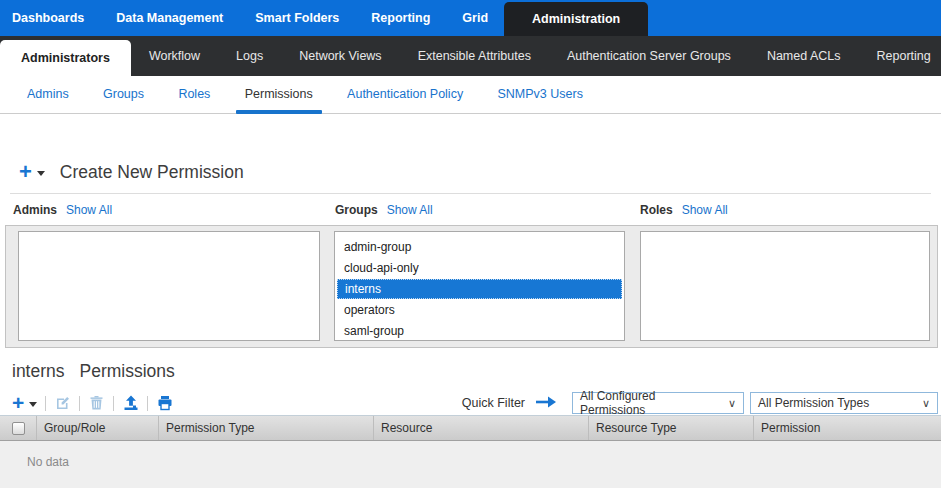 This screenshot has width=941, height=490. I want to click on tab-named-acls: Named ACLs, so click(804, 56).